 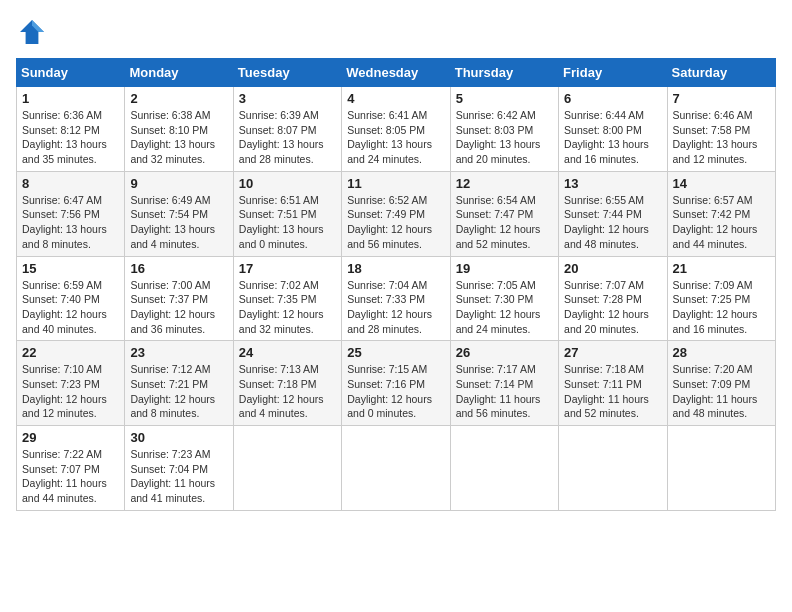 I want to click on day-number: 2, so click(x=178, y=98).